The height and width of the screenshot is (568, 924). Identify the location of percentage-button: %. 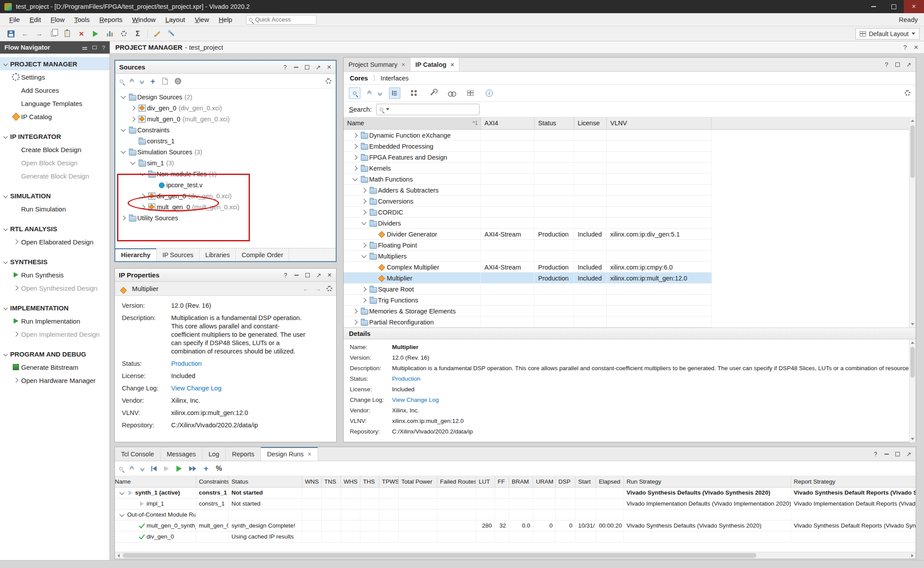
(219, 469).